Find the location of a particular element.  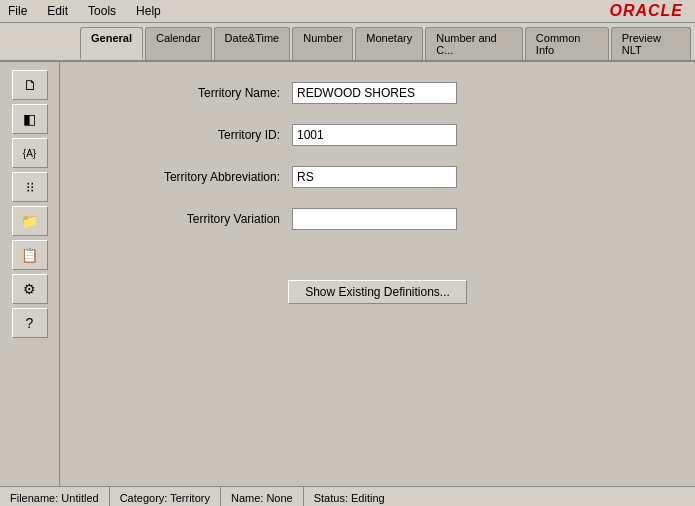

menu-bar: File Edit Tools Help ORACLE is located at coordinates (348, 12).